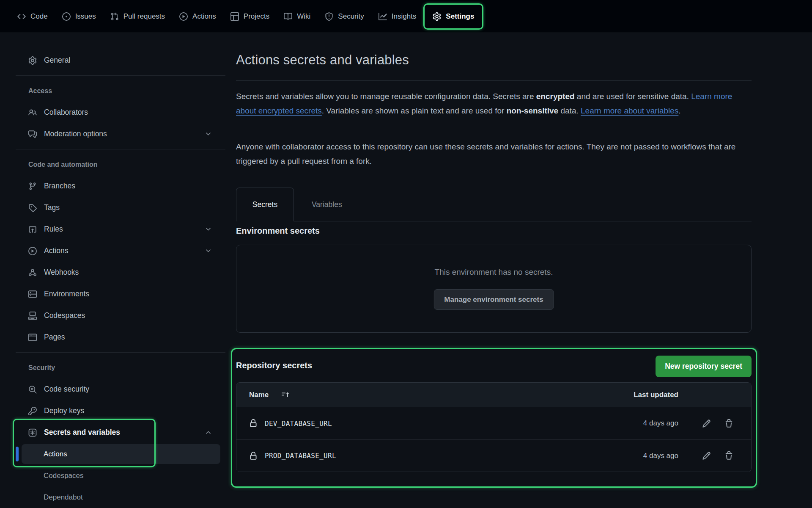 This screenshot has height=508, width=812. I want to click on git-branch-icon, so click(33, 186).